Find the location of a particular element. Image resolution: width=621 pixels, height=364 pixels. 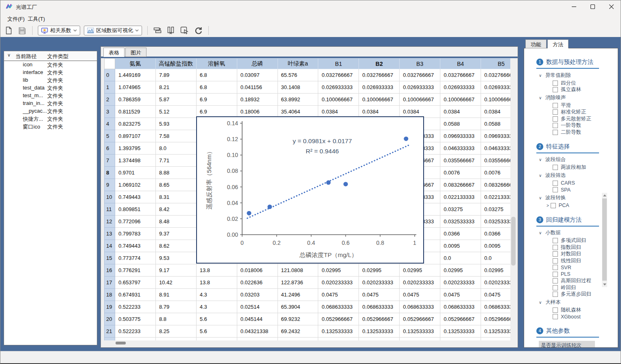

table-cell: 0.0095 is located at coordinates (461, 246).